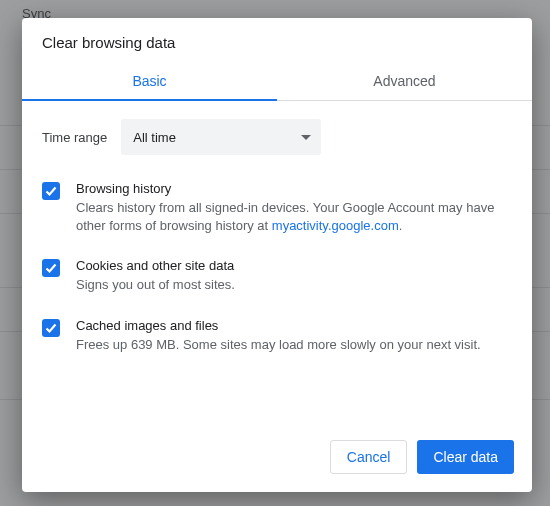 This screenshot has width=550, height=506. Describe the element at coordinates (51, 328) in the screenshot. I see `checkbox-cache` at that location.